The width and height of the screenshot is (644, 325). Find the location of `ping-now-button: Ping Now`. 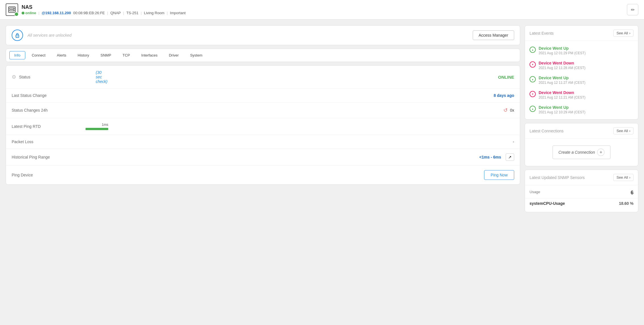

ping-now-button: Ping Now is located at coordinates (499, 175).